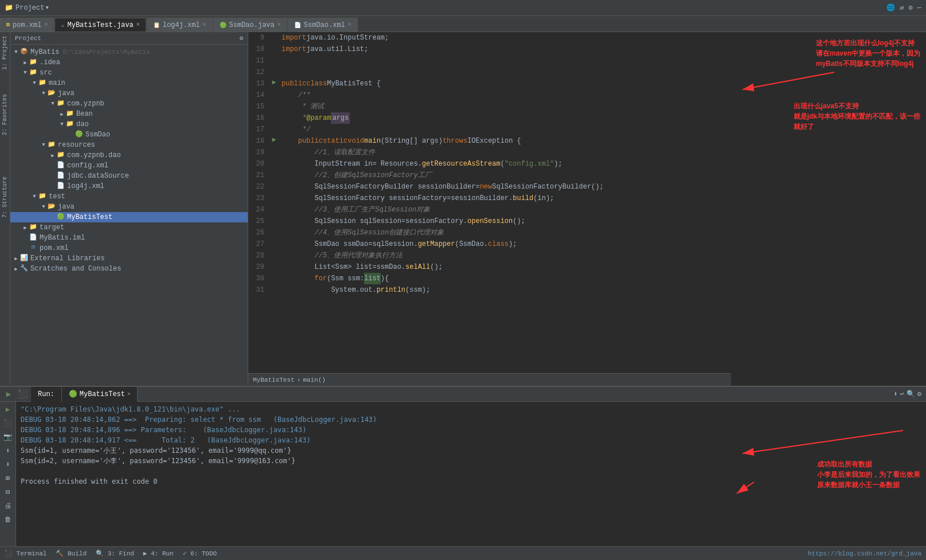  Describe the element at coordinates (8, 423) in the screenshot. I see `stop-icon: ⬛` at that location.